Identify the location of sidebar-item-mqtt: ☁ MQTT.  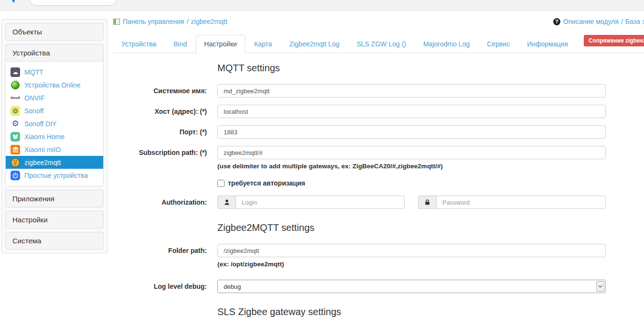
(54, 72).